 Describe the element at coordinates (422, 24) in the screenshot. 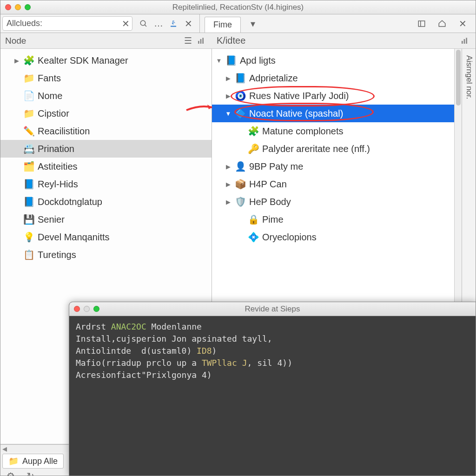

I see `layout-icon` at that location.